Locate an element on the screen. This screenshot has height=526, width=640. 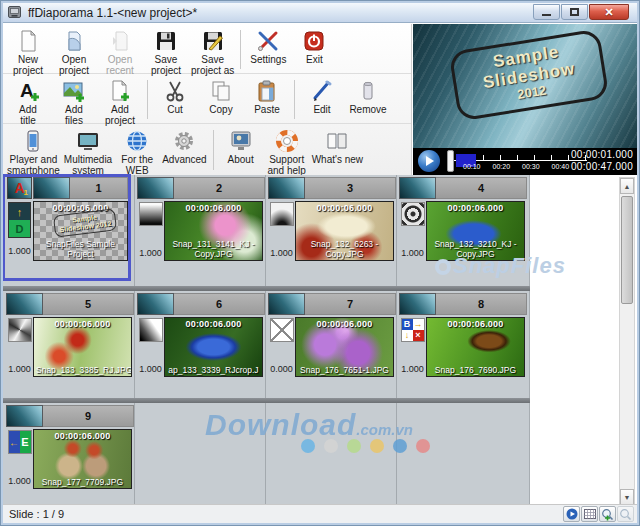
slide-header: 9 is located at coordinates (70, 416).